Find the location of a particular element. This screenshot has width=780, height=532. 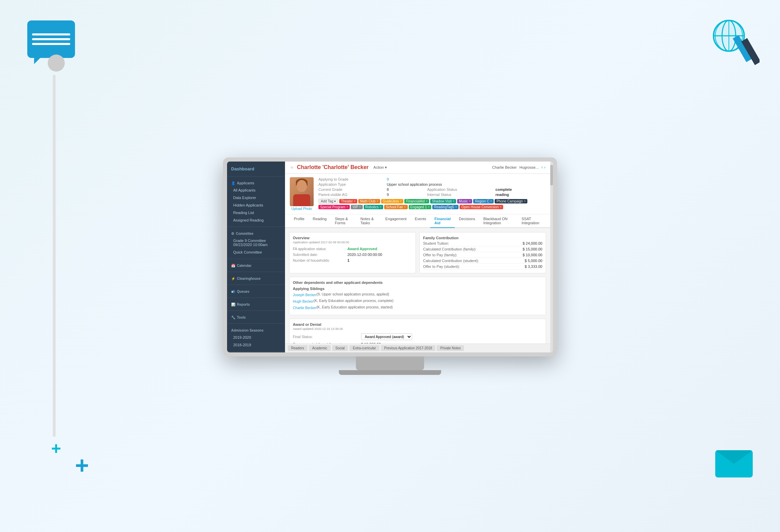

tag-math-club-close: × is located at coordinates (378, 201).